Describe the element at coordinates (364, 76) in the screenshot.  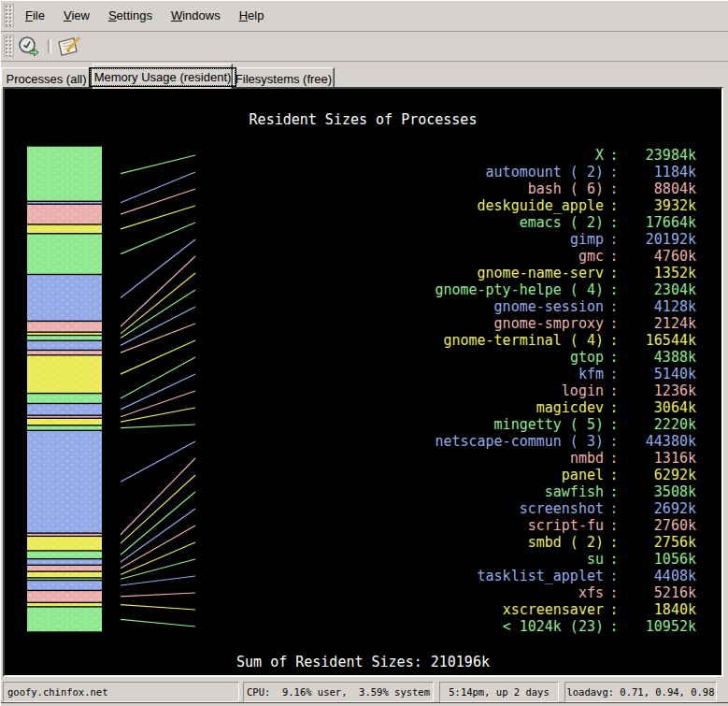
I see `tab-strip: Processes (all) Memory Usage (resident) …` at that location.